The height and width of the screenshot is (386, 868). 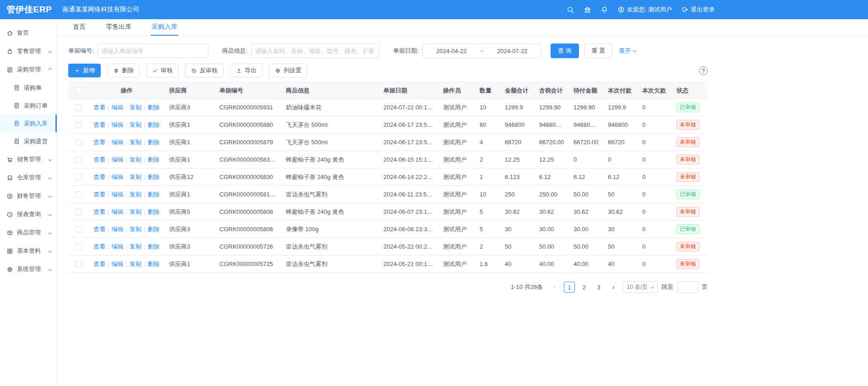 I want to click on expand-toggle: 展开, so click(x=628, y=51).